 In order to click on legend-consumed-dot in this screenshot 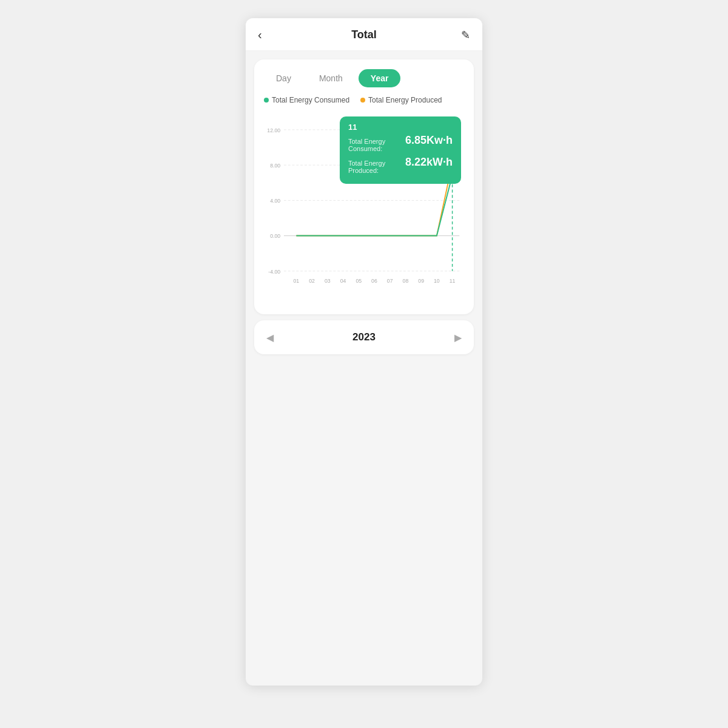, I will do `click(266, 100)`.